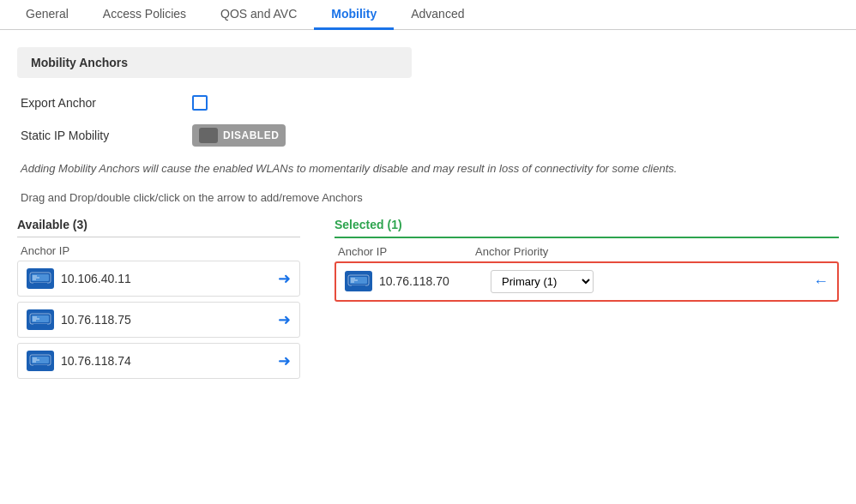 The height and width of the screenshot is (504, 856). Describe the element at coordinates (96, 279) in the screenshot. I see `available-anchor-ip-0: 10.106.40.11` at that location.